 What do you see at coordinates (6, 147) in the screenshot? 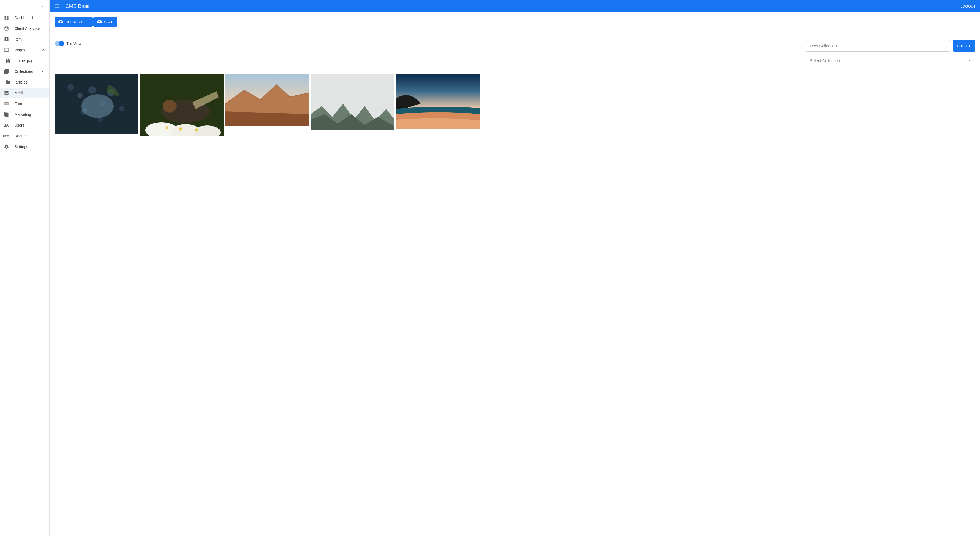
I see `gear-icon` at bounding box center [6, 147].